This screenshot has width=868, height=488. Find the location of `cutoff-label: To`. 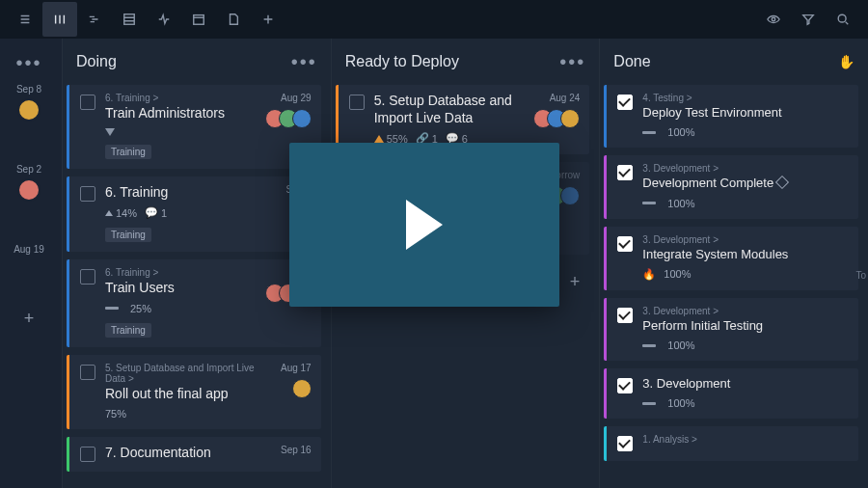

cutoff-label: To is located at coordinates (860, 276).